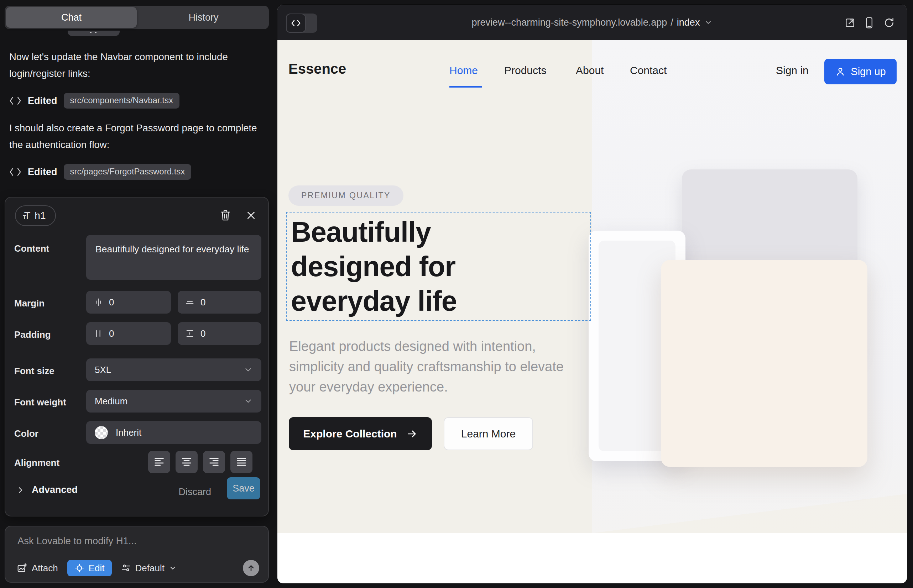  What do you see at coordinates (111, 402) in the screenshot?
I see `font-weight-value: Medium` at bounding box center [111, 402].